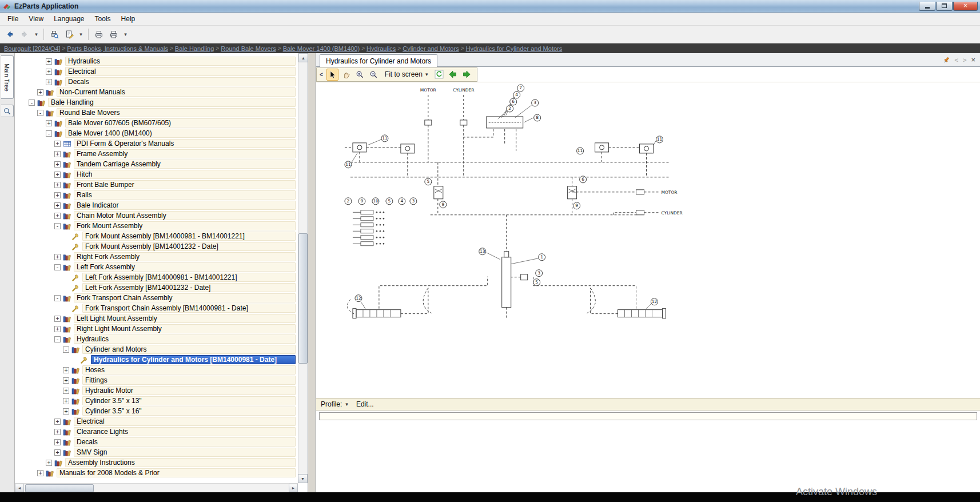  I want to click on scrollbar-thumb, so click(303, 298).